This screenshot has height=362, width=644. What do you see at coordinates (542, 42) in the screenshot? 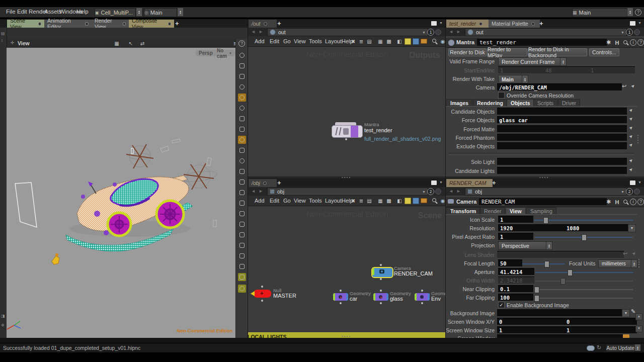
I see `node-name-field: test_render` at bounding box center [542, 42].